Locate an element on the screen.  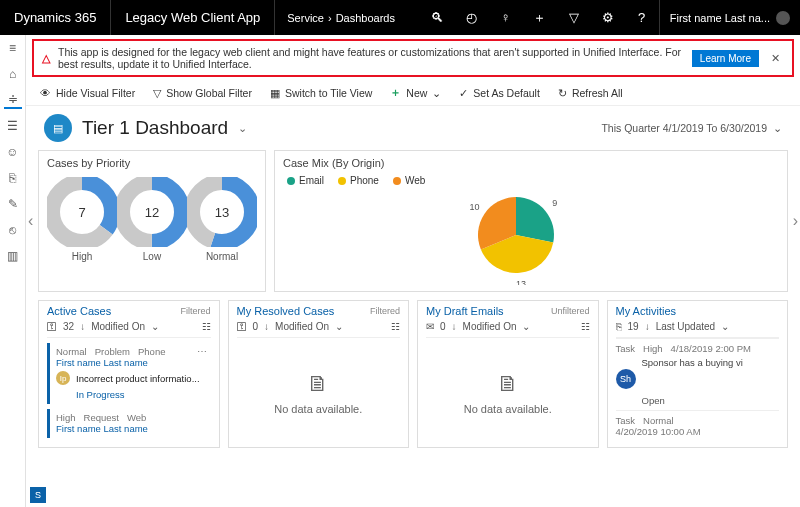
card-title: Active Cases is located at coordinates (79, 311).